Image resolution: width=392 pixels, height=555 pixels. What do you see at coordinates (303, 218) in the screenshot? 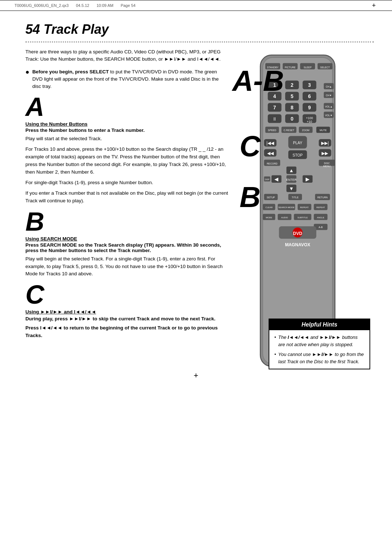
I see `svg-text: SUBTITLE` at bounding box center [303, 218].